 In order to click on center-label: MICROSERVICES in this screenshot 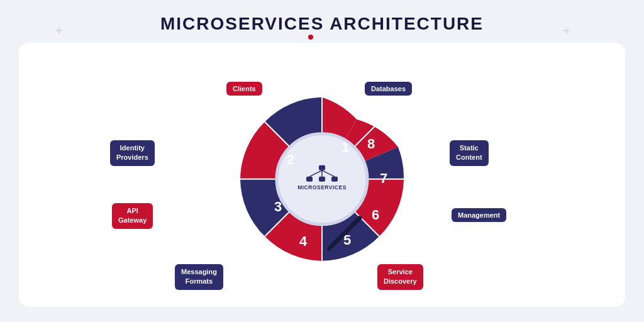, I will do `click(322, 187)`.